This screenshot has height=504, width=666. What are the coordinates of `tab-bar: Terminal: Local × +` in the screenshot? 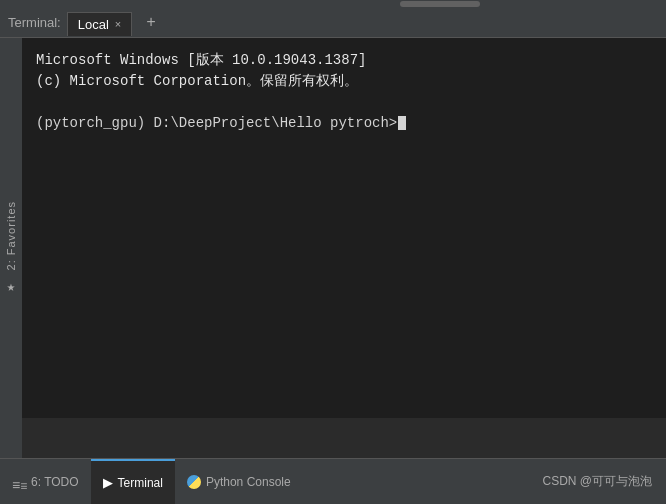 It's located at (333, 23).